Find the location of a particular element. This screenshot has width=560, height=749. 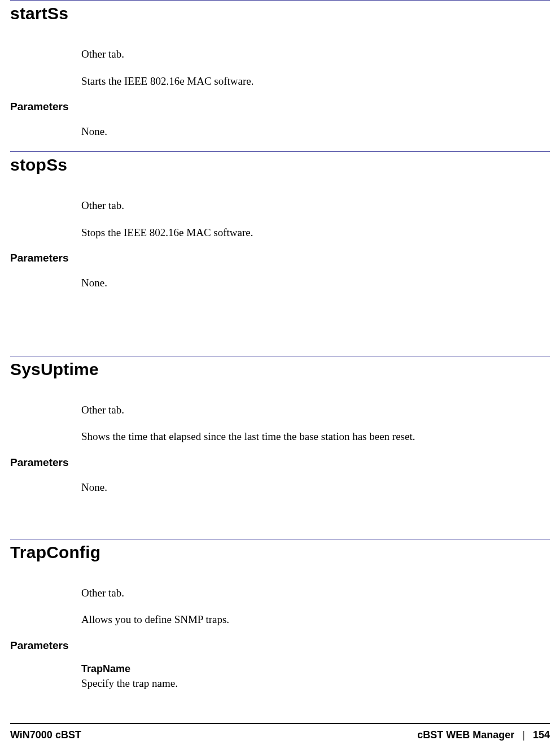

parameter-description: Specify the trap name. is located at coordinates (313, 683).